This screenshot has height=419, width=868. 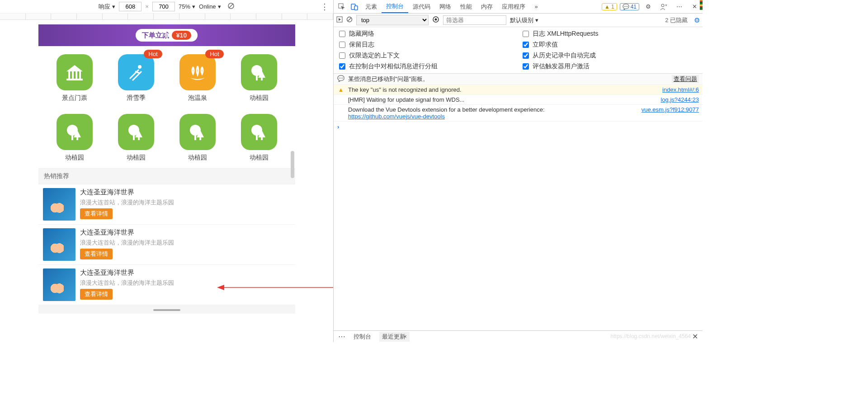 I want to click on hot-badge: Hot, so click(x=214, y=54).